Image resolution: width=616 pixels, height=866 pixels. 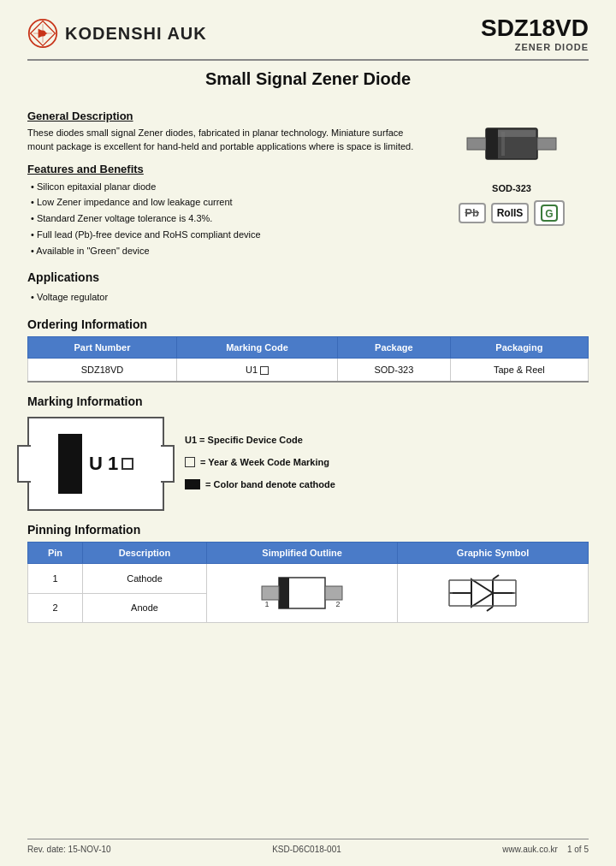 What do you see at coordinates (56, 608) in the screenshot?
I see `pin-number-2: 2` at bounding box center [56, 608].